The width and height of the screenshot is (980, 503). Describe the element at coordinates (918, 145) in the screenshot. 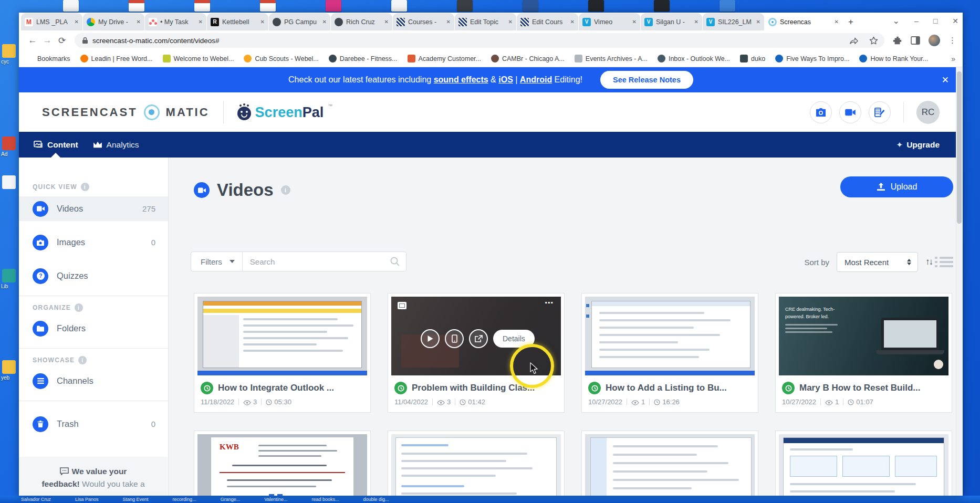

I see `upgrade-button: ✦ Upgrade` at that location.